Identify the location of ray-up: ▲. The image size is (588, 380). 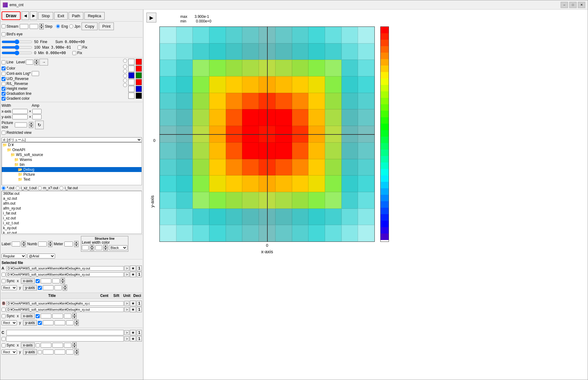
(65, 286).